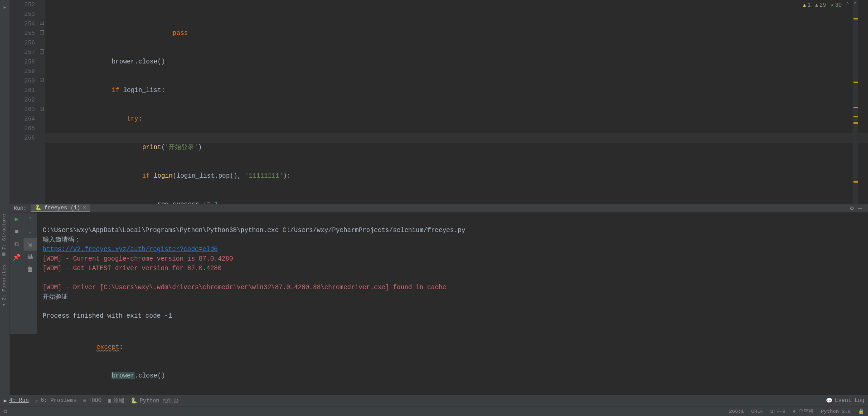 The width and height of the screenshot is (868, 416). I want to click on layout-button: ⧉, so click(17, 244).